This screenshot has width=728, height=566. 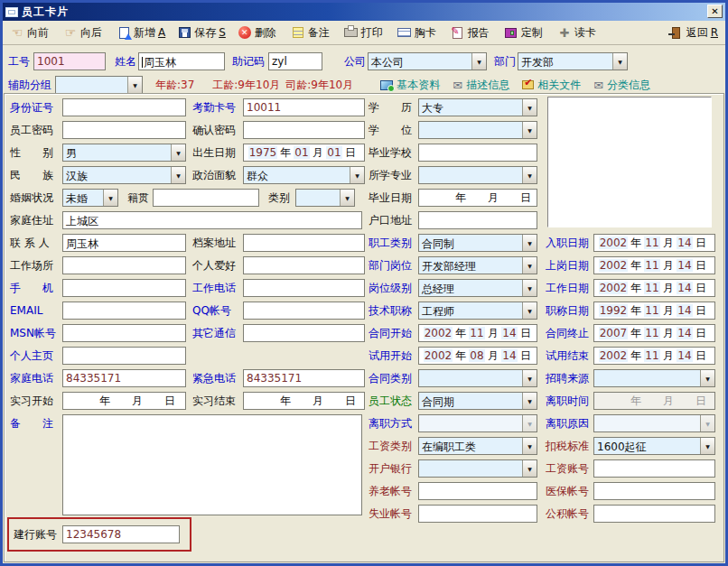 What do you see at coordinates (303, 288) in the screenshot?
I see `work-phone-input` at bounding box center [303, 288].